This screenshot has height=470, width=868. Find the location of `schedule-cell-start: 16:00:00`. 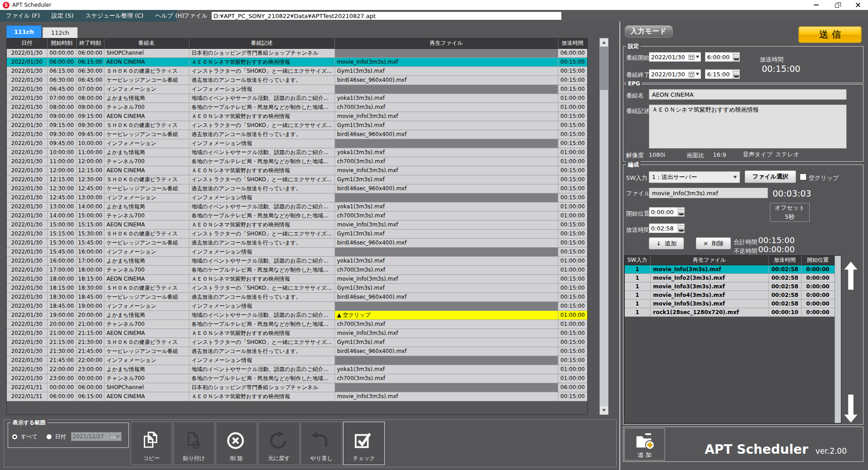

schedule-cell-start: 16:00:00 is located at coordinates (61, 261).